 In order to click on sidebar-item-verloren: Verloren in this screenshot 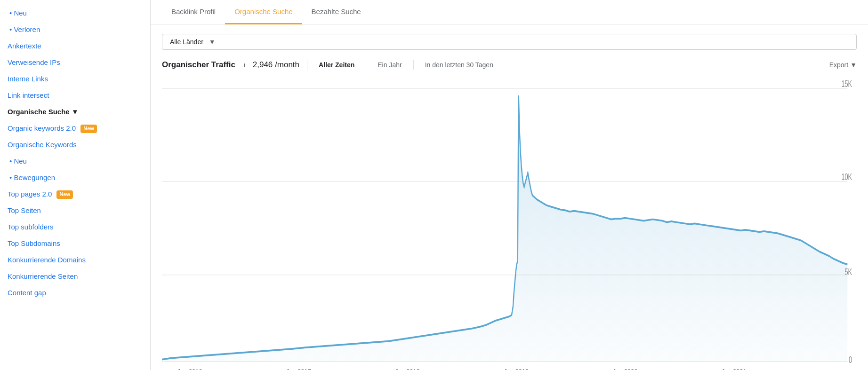, I will do `click(75, 29)`.